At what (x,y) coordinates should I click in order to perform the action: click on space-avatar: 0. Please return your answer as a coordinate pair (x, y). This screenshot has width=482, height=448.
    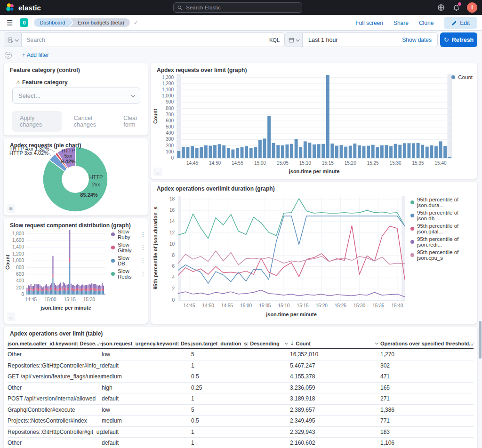
    Looking at the image, I should click on (24, 23).